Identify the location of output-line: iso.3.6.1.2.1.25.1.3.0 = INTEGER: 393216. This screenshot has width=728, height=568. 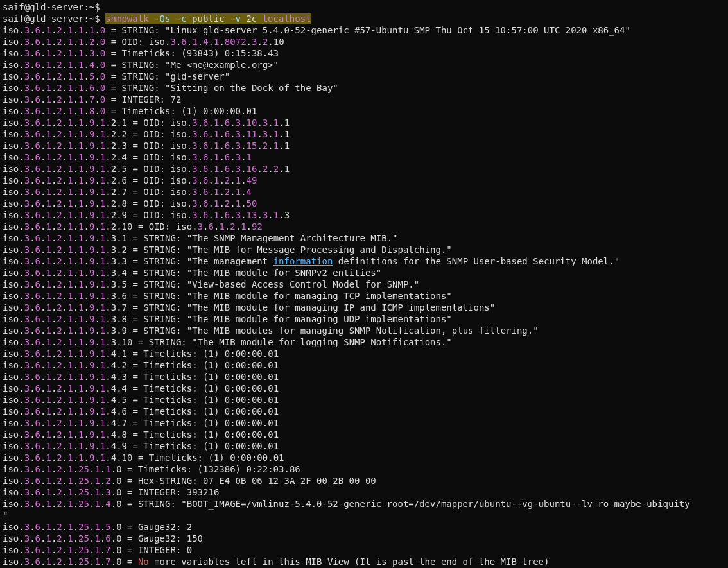
(364, 492).